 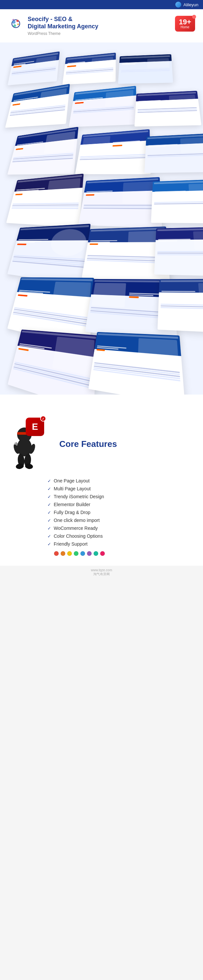 What do you see at coordinates (16, 24) in the screenshot?
I see `product-logo-icon` at bounding box center [16, 24].